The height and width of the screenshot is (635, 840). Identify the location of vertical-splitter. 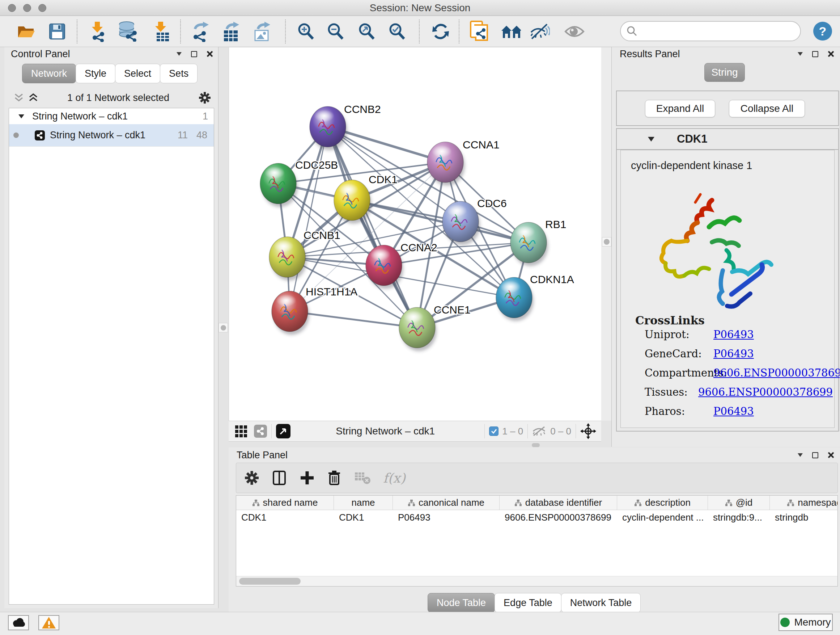
(607, 234).